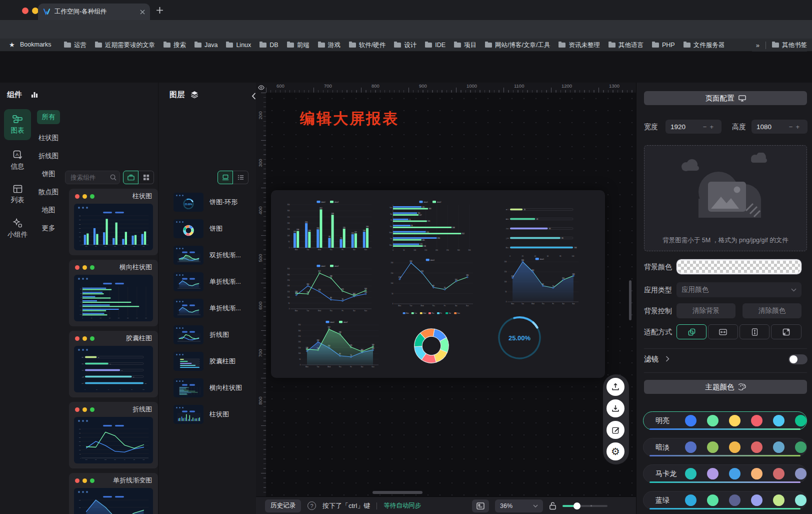 Image resolution: width=812 pixels, height=514 pixels. I want to click on export-button, so click(616, 408).